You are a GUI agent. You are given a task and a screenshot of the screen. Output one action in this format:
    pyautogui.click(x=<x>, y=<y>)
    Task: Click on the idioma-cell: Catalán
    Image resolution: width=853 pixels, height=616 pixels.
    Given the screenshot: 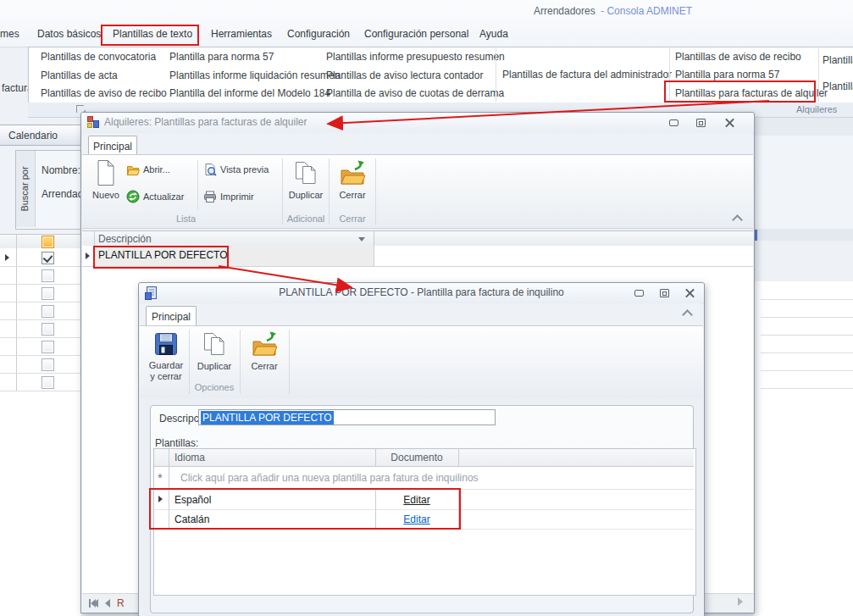 What is the action you would take?
    pyautogui.click(x=191, y=519)
    